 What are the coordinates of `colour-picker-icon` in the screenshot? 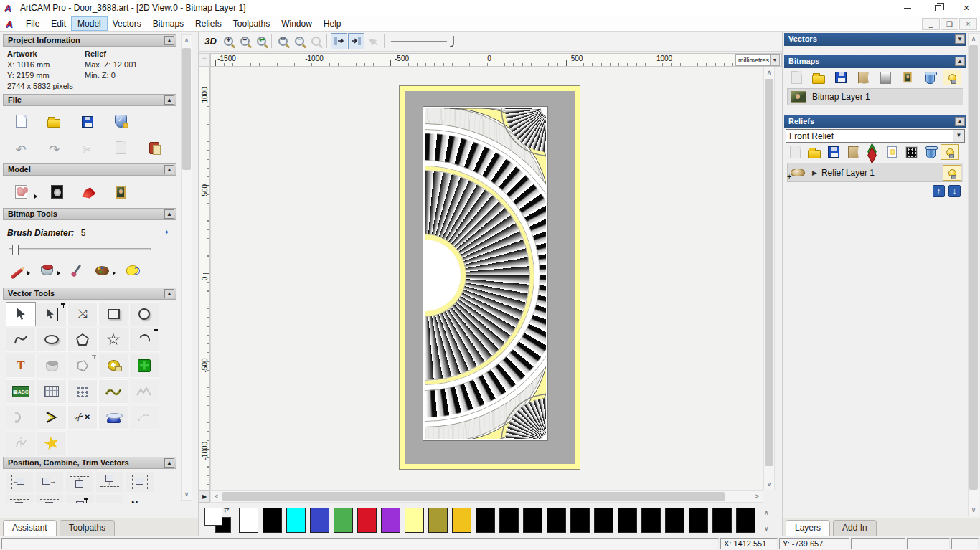 It's located at (77, 270).